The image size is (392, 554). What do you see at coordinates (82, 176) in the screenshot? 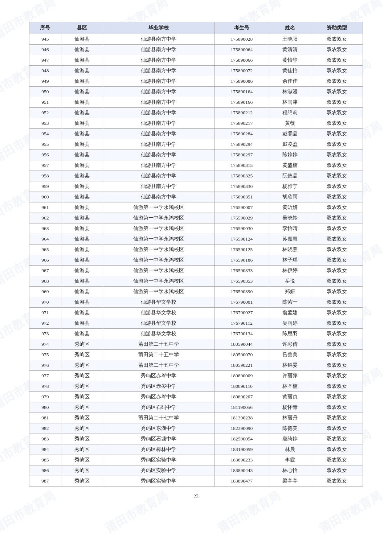
I see `table-cell-13-1: 仙游县` at bounding box center [82, 176].